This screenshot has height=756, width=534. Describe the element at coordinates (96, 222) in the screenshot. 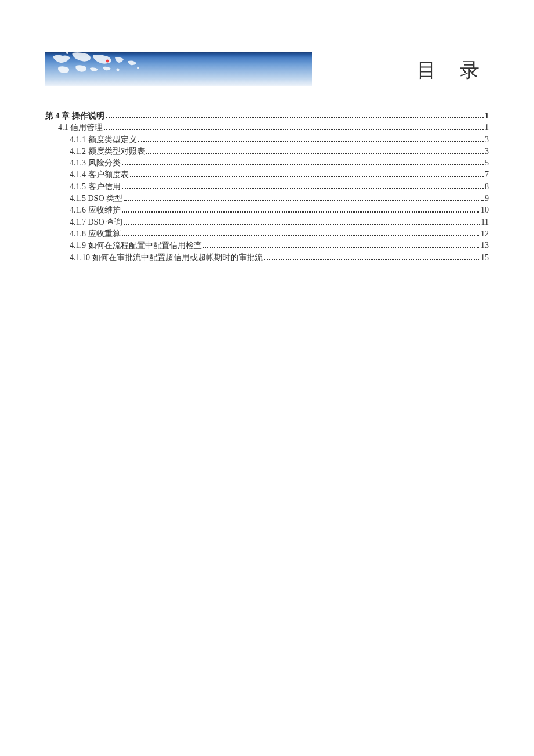

I see `toc-entry-label: 4.1.7 DSO 查询` at that location.